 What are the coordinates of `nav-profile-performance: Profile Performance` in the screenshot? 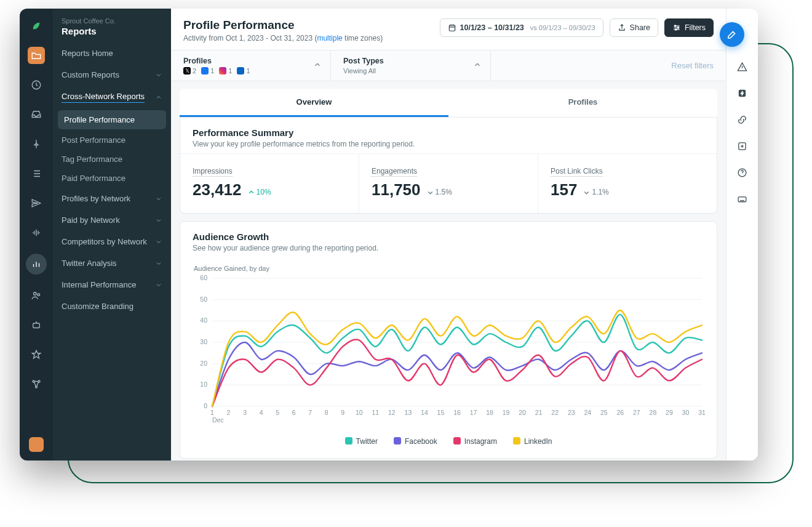 It's located at (112, 119).